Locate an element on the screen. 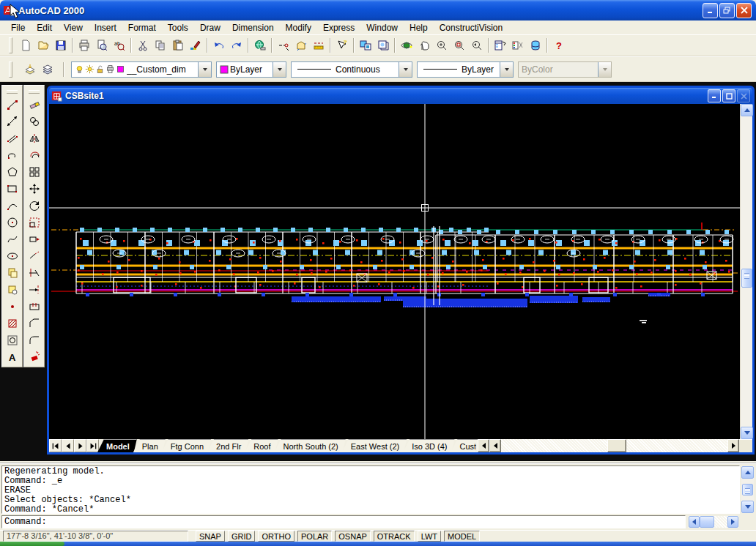  layer-dropdown-button is located at coordinates (204, 70).